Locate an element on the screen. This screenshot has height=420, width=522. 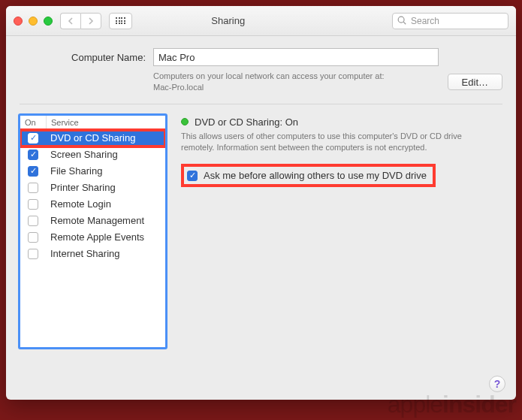
edit-hostname-button: Edit… is located at coordinates (475, 82).